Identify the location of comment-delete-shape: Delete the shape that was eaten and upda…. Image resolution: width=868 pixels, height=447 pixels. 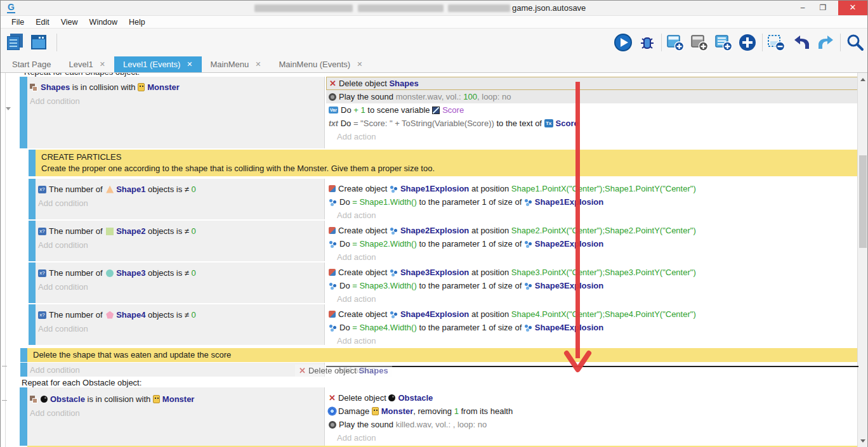
(443, 355).